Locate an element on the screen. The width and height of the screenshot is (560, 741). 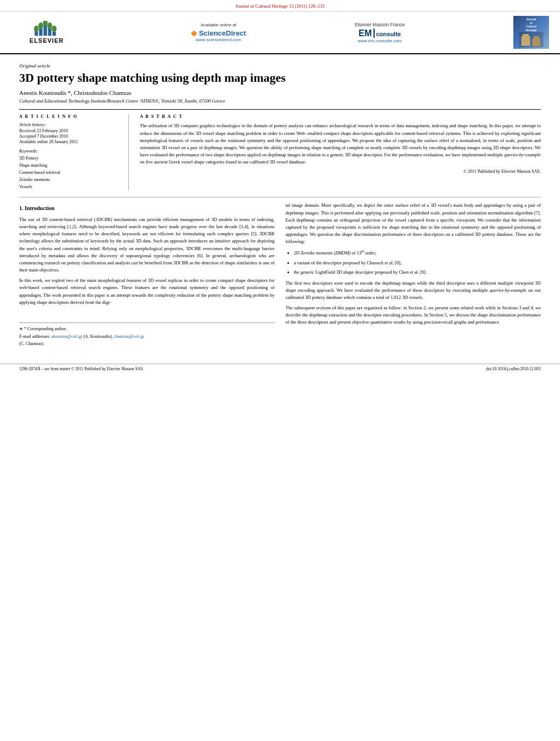
elsevier-logo: ELSEVIER is located at coordinates (47, 32).